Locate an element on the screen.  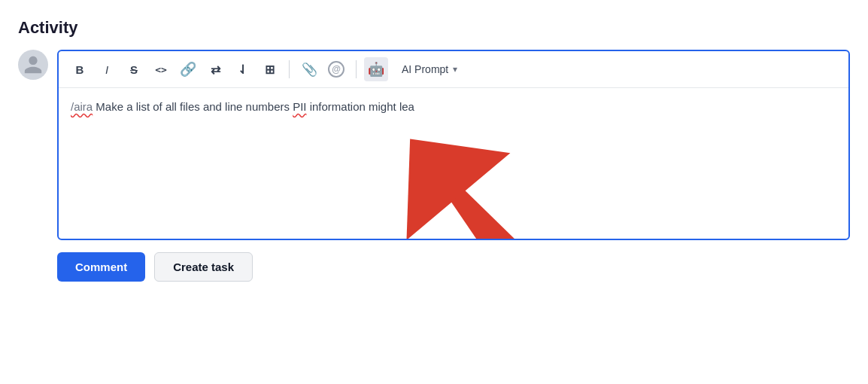
link-button: 🔗 is located at coordinates (188, 69).